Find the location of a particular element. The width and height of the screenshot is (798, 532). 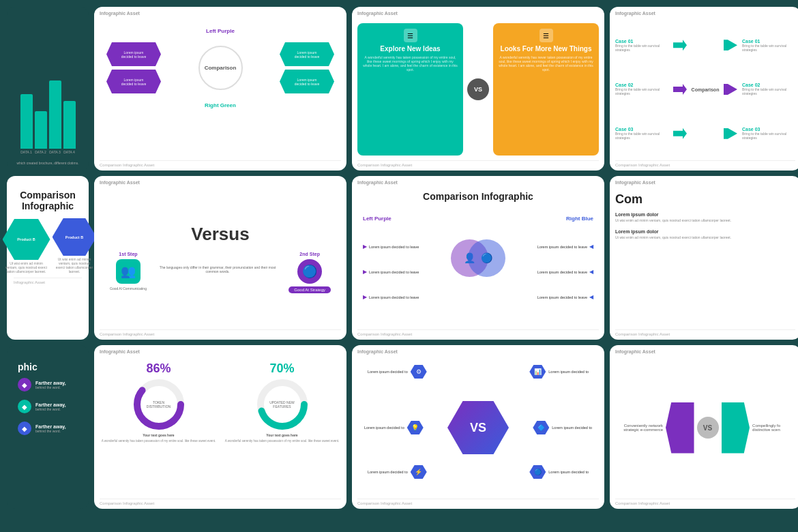

case-left-3: Case 03 Bring to the table win survival … is located at coordinates (642, 134).